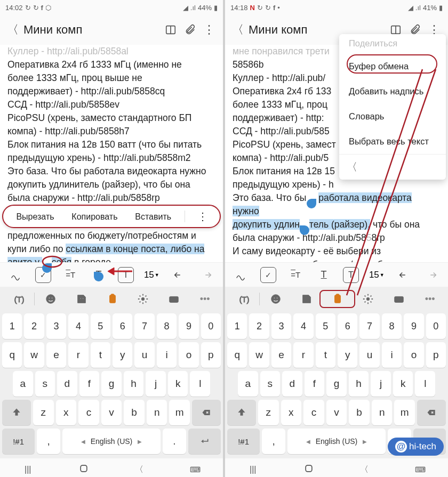 Image resolution: width=448 pixels, height=477 pixels. Describe the element at coordinates (324, 275) in the screenshot. I see `underline-icon: T` at that location.